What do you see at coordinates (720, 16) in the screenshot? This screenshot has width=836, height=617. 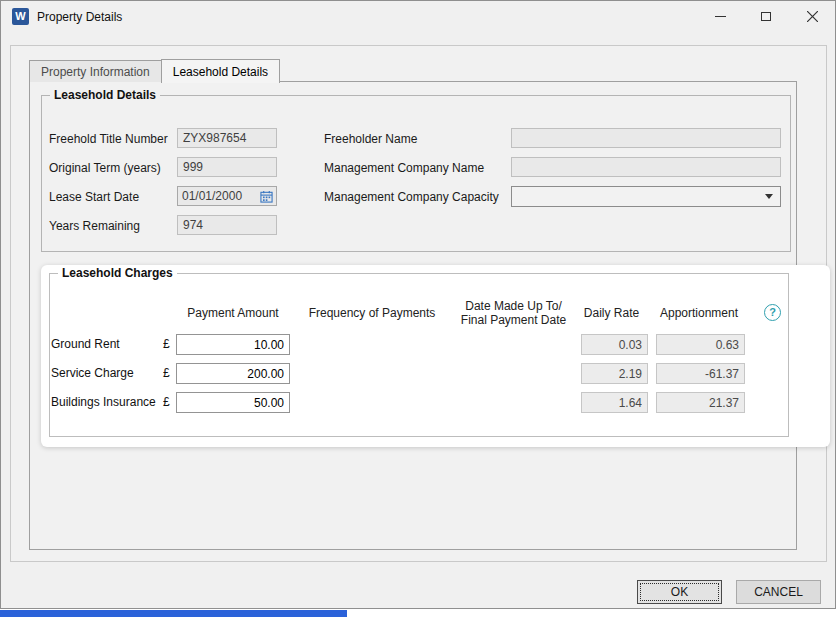 I see `minimize-icon` at bounding box center [720, 16].